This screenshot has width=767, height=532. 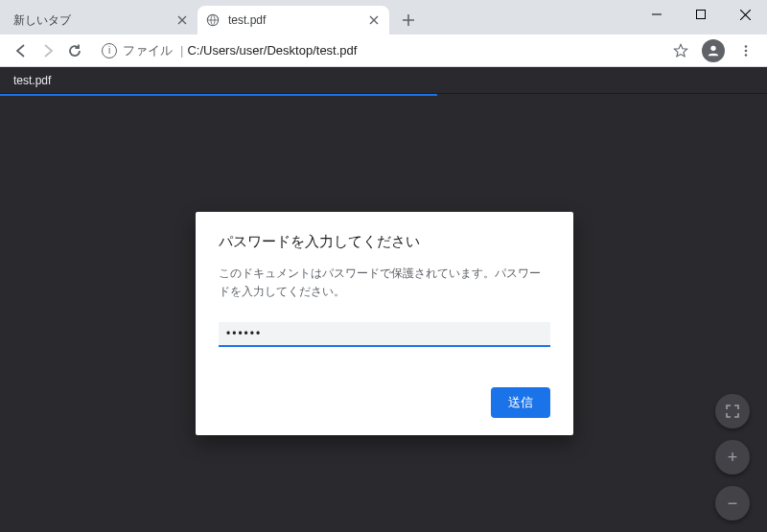 I want to click on globe-icon, so click(x=213, y=20).